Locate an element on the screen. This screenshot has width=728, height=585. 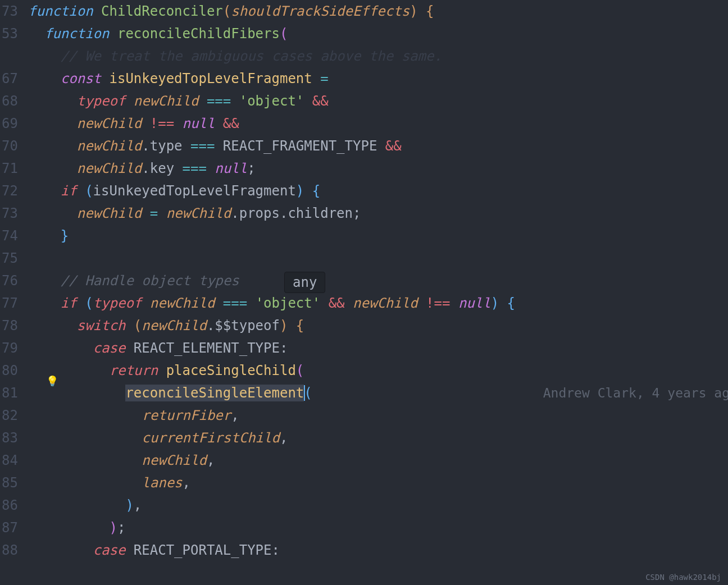
line-number: 74 is located at coordinates (9, 236).